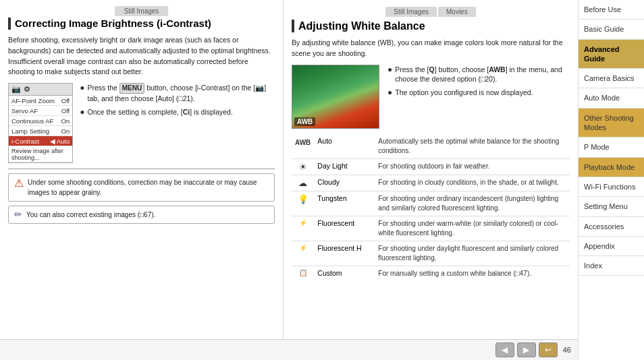 This screenshot has height=360, width=644. I want to click on wb-name-fluorescent: Fluorescent, so click(344, 228).